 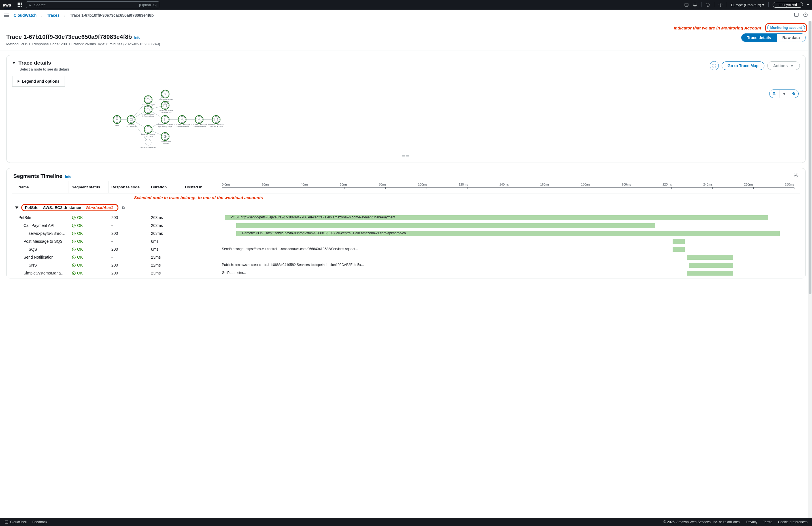 What do you see at coordinates (41, 225) in the screenshot?
I see `segment-name: Call Payment API` at bounding box center [41, 225].